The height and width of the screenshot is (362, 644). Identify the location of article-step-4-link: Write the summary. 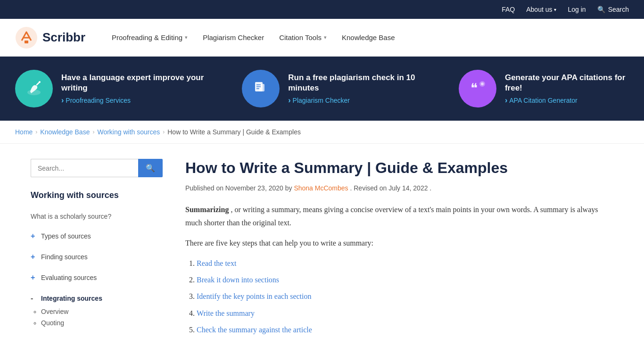
(225, 313).